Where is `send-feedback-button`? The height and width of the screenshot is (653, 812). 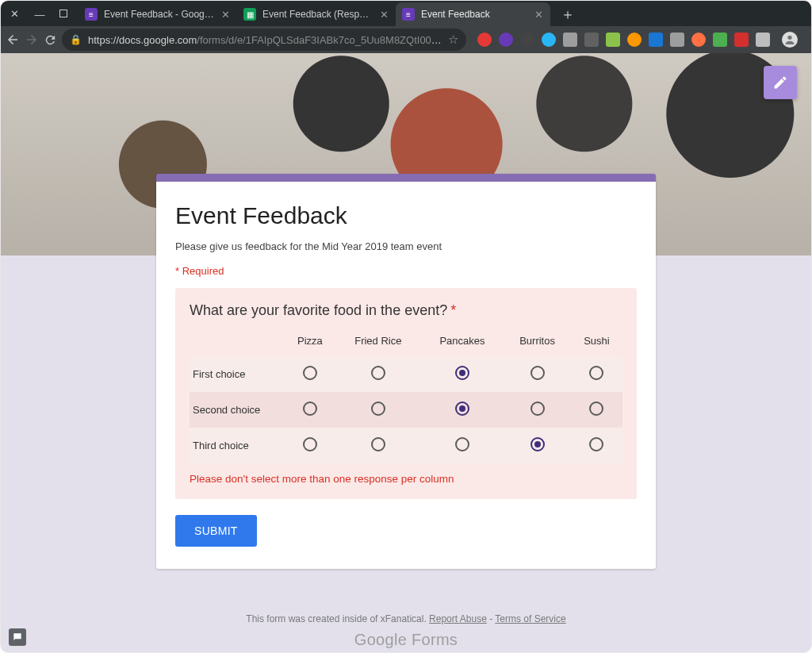 send-feedback-button is located at coordinates (17, 637).